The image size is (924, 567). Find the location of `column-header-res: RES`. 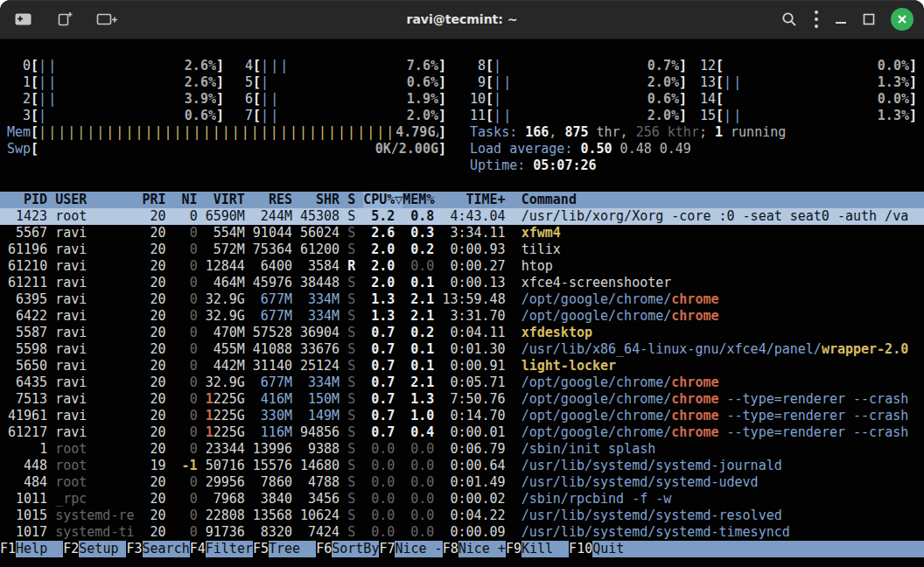

column-header-res: RES is located at coordinates (273, 200).